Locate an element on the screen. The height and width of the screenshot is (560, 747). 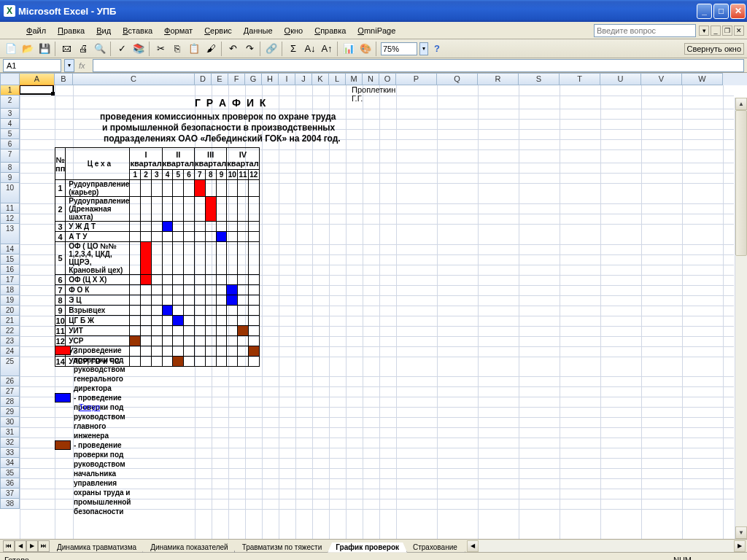
scroll-up-button: ▲ is located at coordinates (741, 104).